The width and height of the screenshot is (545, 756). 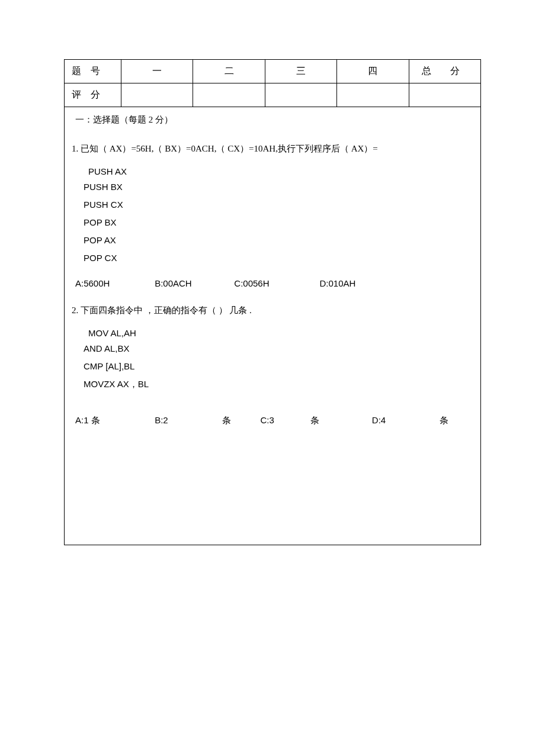 What do you see at coordinates (379, 420) in the screenshot?
I see `q2-option-d: D:4` at bounding box center [379, 420].